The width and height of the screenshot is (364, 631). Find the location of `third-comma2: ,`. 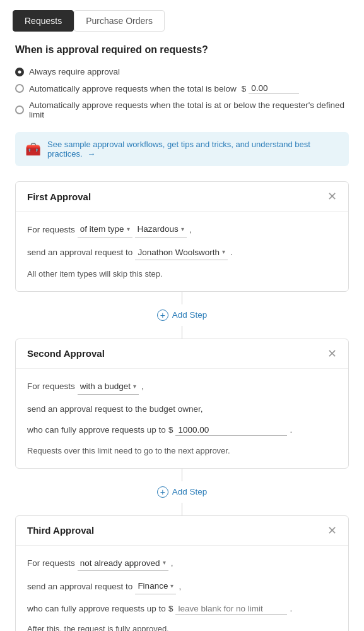

third-comma2: , is located at coordinates (180, 587).